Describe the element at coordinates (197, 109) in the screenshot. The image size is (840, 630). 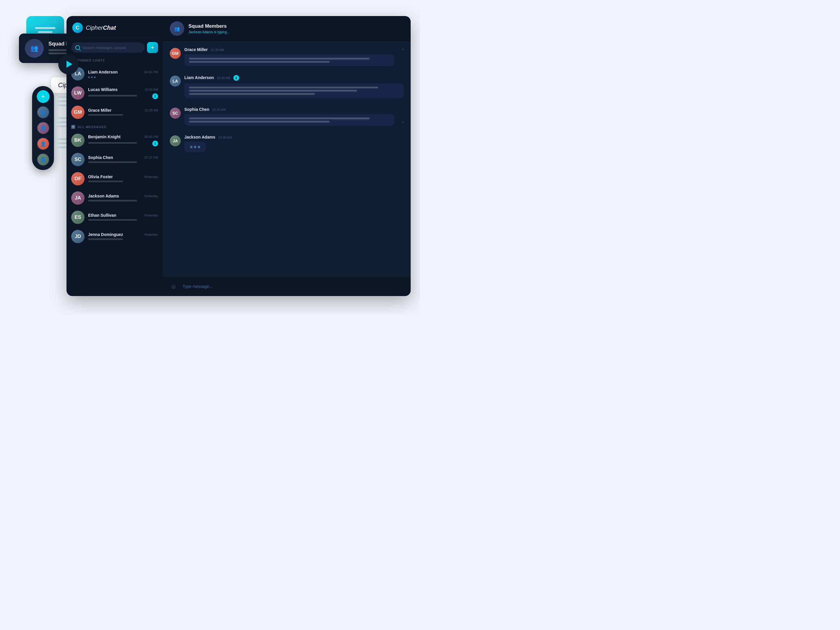
I see `msg-name-sophia: Sophia Chen` at that location.